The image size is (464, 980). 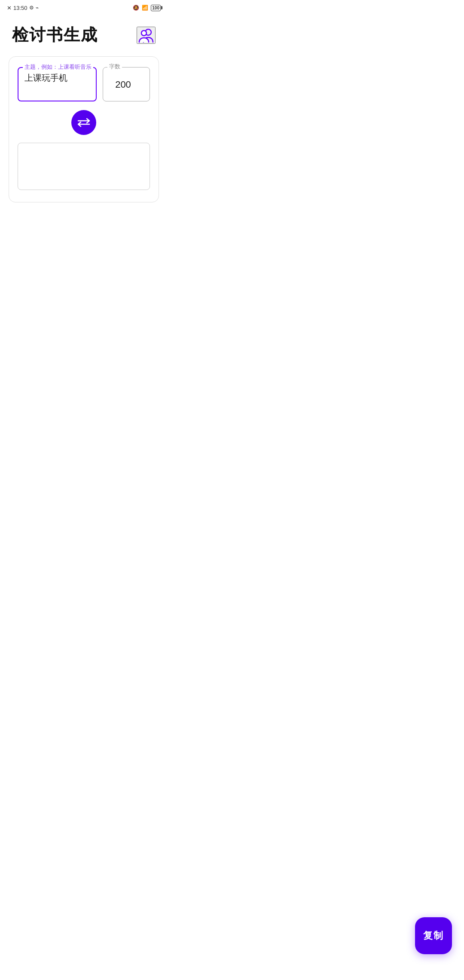 I want to click on output-area, so click(x=84, y=166).